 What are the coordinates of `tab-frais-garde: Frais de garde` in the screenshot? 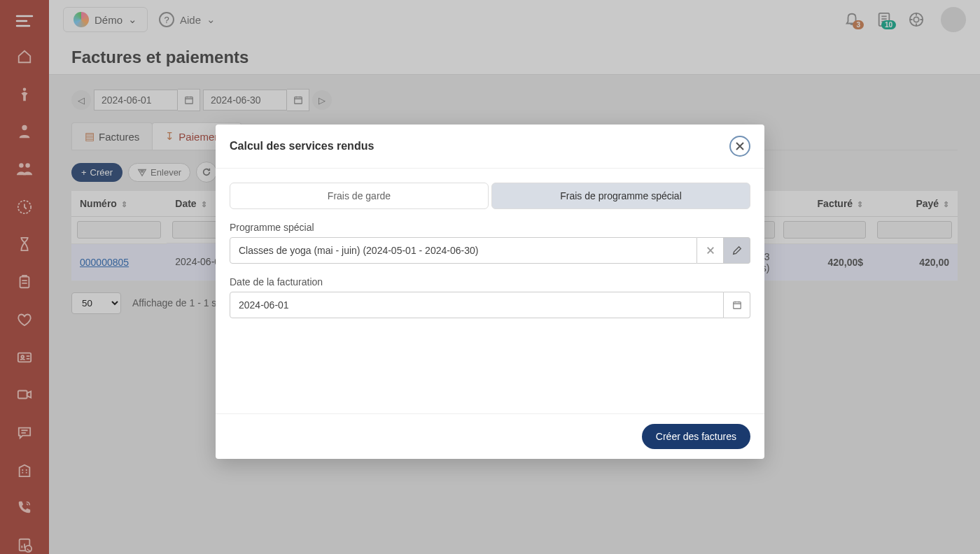 It's located at (359, 196).